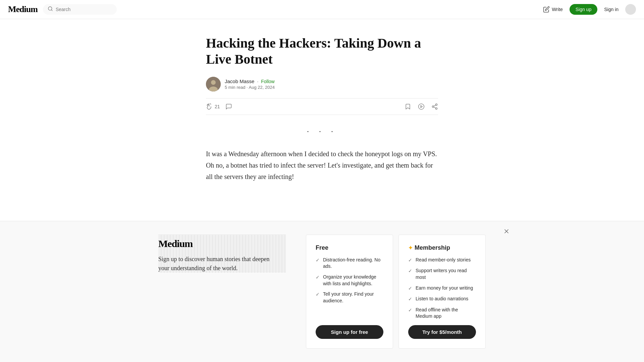  Describe the element at coordinates (268, 81) in the screenshot. I see `follow-button: Follow` at that location.